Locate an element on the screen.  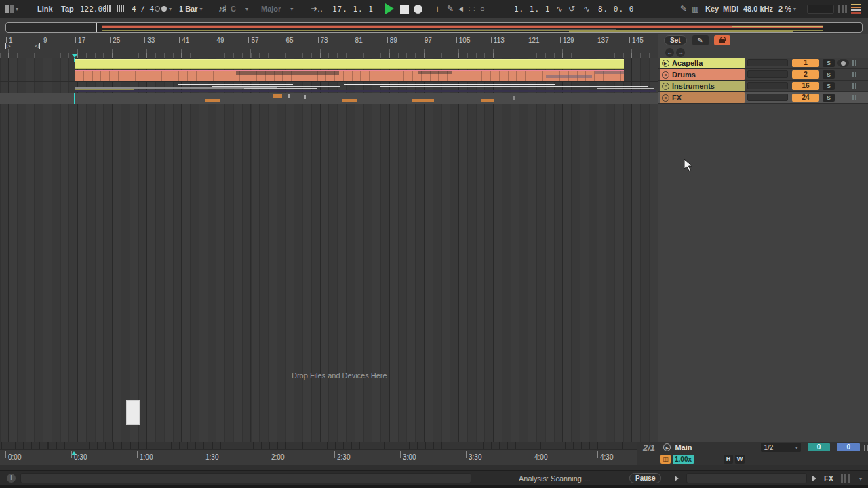
stop-button is located at coordinates (404, 9).